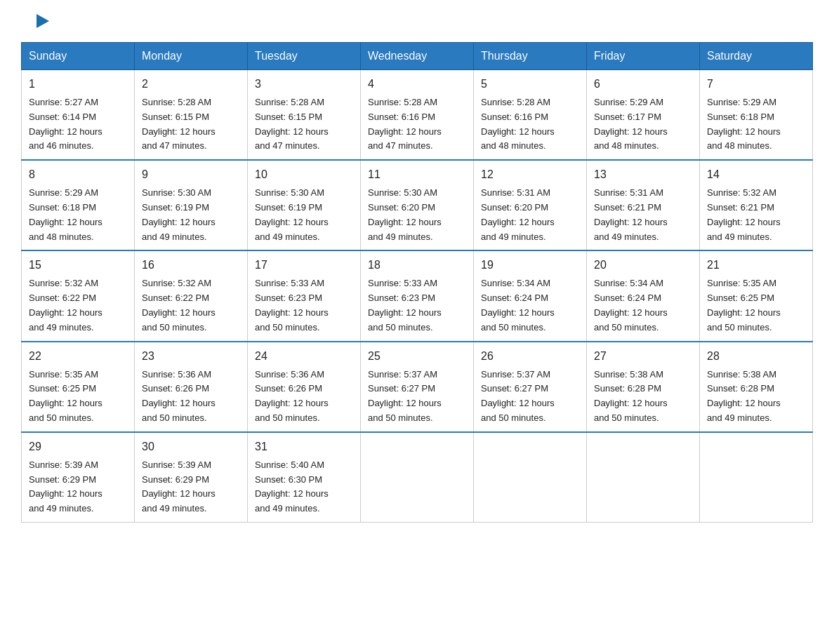  I want to click on day-info: Sunrise: 5:40 AM Sunset: 6:30 PM Dayligh…, so click(304, 487).